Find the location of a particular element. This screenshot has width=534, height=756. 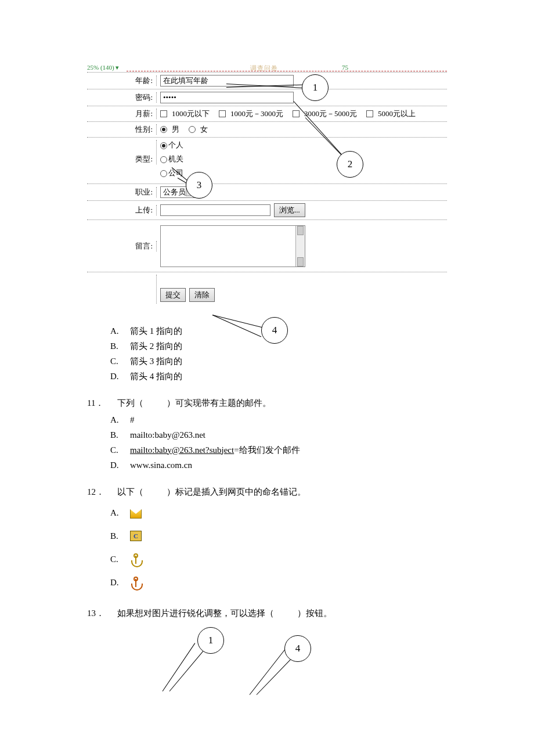

password-input is located at coordinates (227, 98).